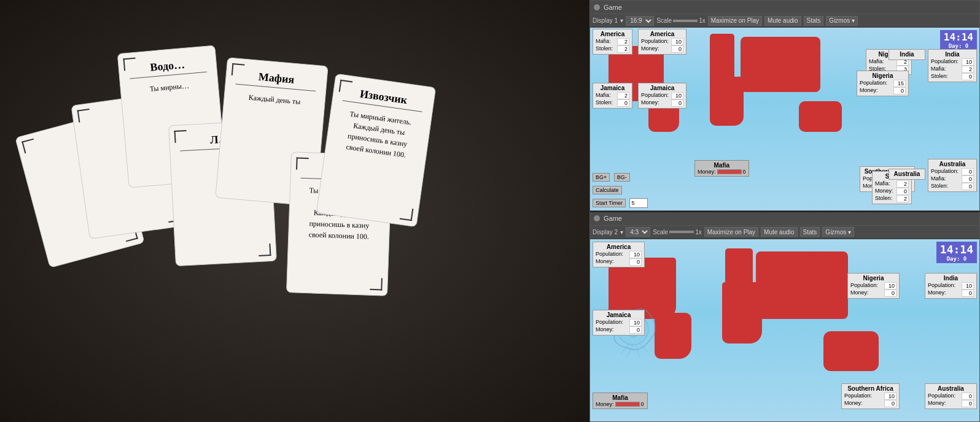  Describe the element at coordinates (779, 232) in the screenshot. I see `mute-btn-2: Mute audio` at that location.